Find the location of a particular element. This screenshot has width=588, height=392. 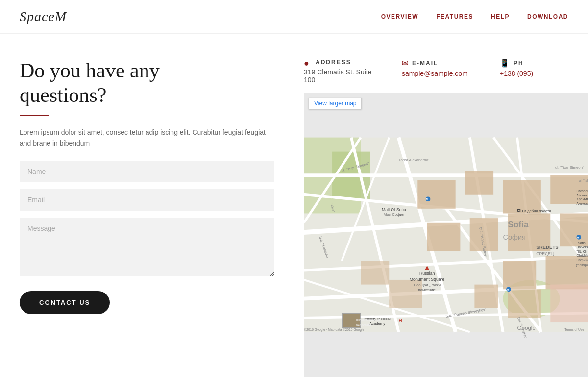

main-nav: OVERVIEW FEATURES HELP DOWNLOAD is located at coordinates (475, 17).